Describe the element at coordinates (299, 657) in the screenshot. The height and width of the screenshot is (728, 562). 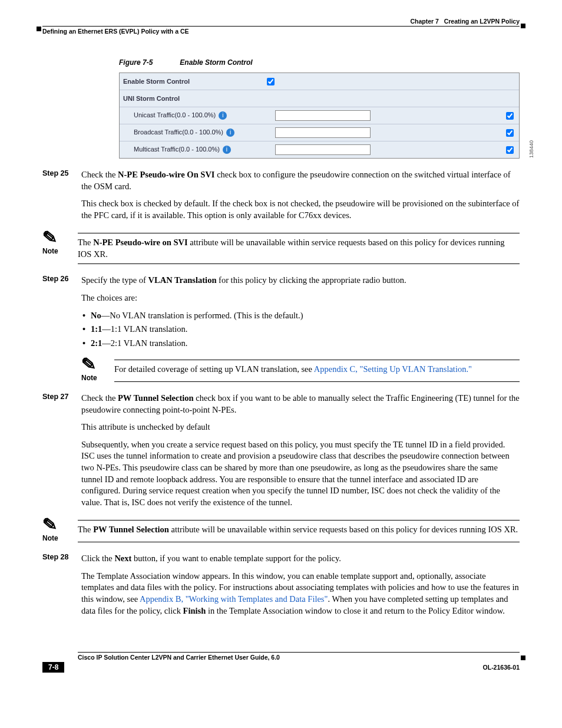
I see `footer-doc-title: Cisco IP Solution Center L2VPN and Carri…` at that location.